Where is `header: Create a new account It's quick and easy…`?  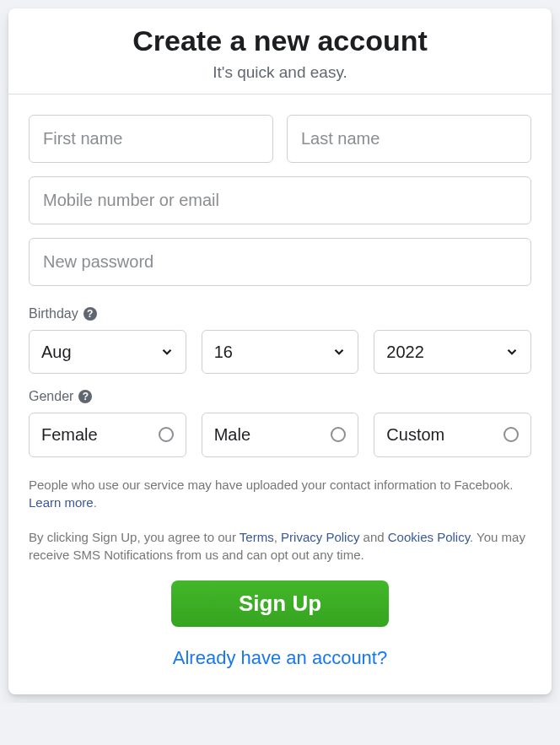 header: Create a new account It's quick and easy… is located at coordinates (280, 51).